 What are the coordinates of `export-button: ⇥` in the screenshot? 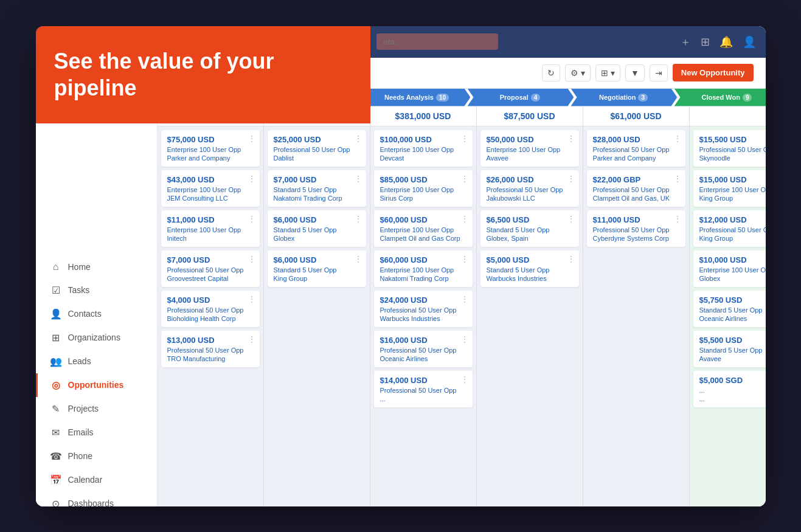 It's located at (659, 73).